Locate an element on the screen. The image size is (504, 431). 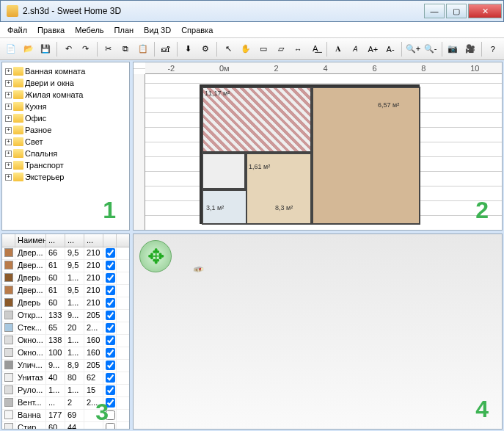
catalog-item: +Кухня is located at coordinates (66, 106).